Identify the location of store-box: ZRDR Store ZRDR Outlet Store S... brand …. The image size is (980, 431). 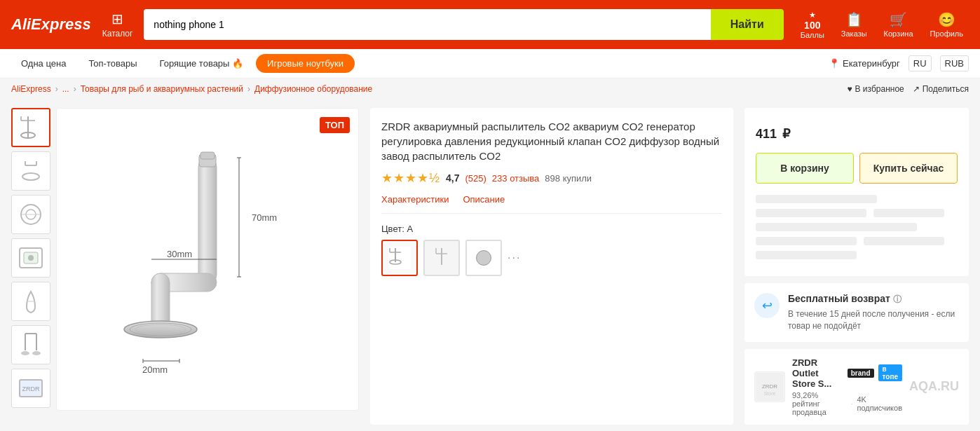
(857, 387).